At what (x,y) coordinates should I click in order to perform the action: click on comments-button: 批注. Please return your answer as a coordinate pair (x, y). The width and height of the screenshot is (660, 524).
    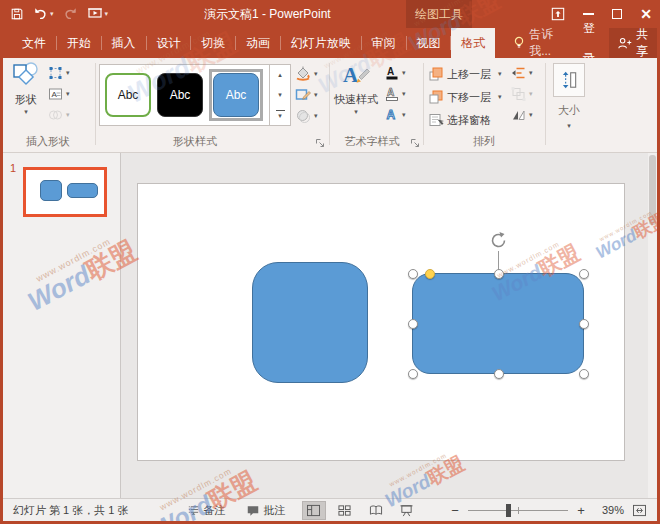
    Looking at the image, I should click on (266, 510).